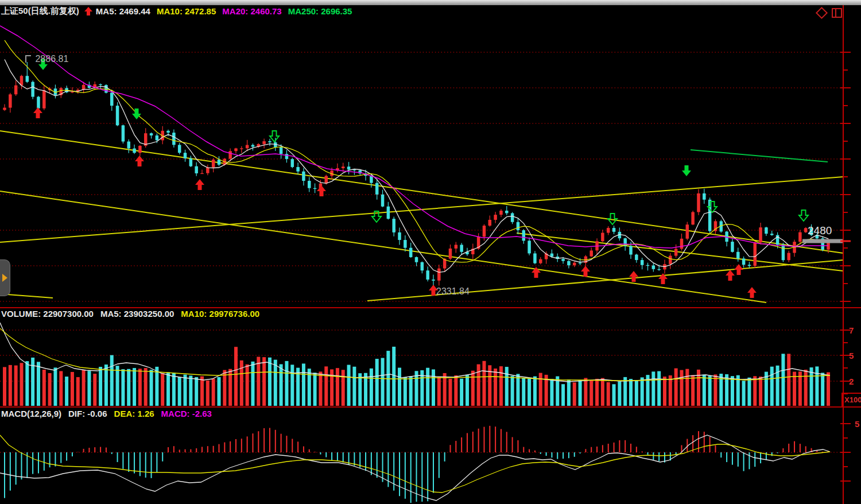  What do you see at coordinates (88, 413) in the screenshot?
I see `dif-value: DIF: -0.06` at bounding box center [88, 413].